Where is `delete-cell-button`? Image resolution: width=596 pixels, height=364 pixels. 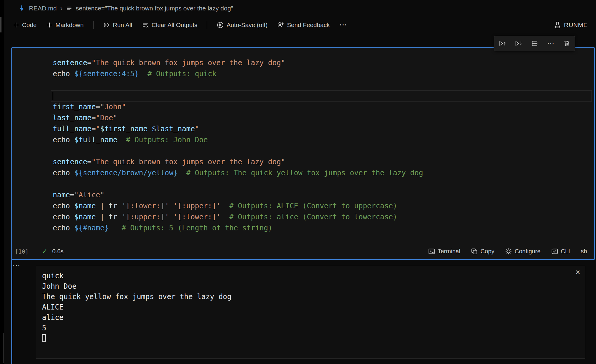 delete-cell-button is located at coordinates (567, 43).